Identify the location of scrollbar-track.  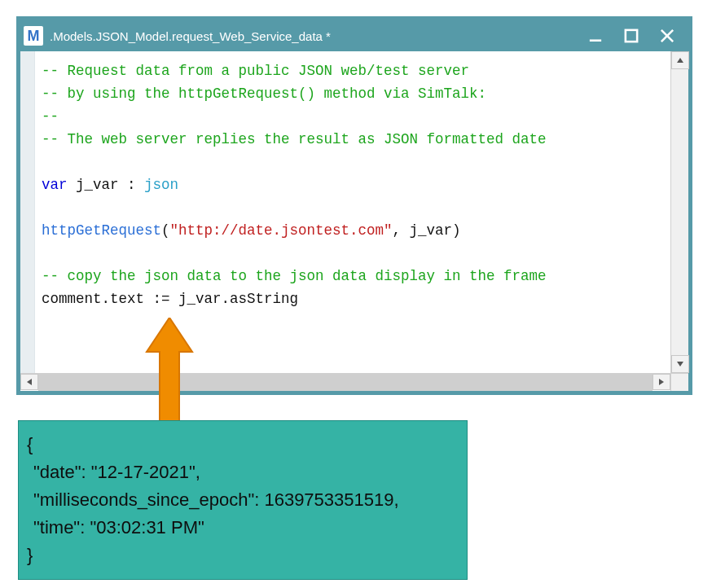
(345, 383).